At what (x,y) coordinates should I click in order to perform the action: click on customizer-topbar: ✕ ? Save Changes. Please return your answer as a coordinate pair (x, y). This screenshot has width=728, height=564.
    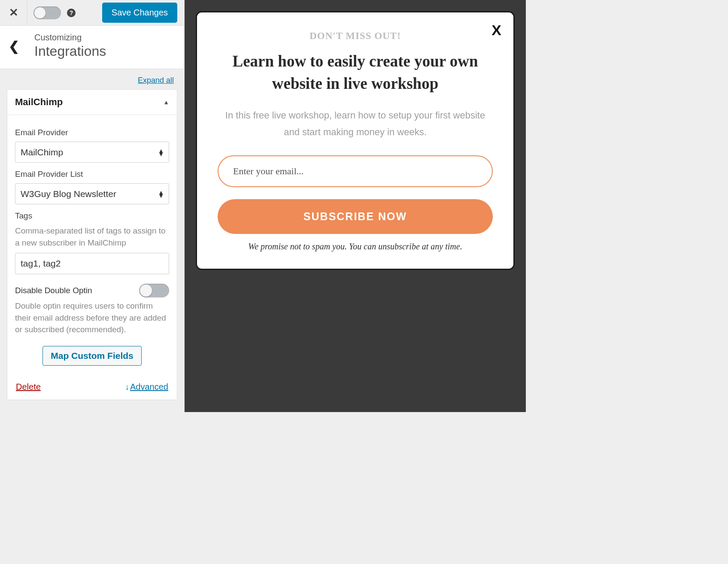
    Looking at the image, I should click on (92, 13).